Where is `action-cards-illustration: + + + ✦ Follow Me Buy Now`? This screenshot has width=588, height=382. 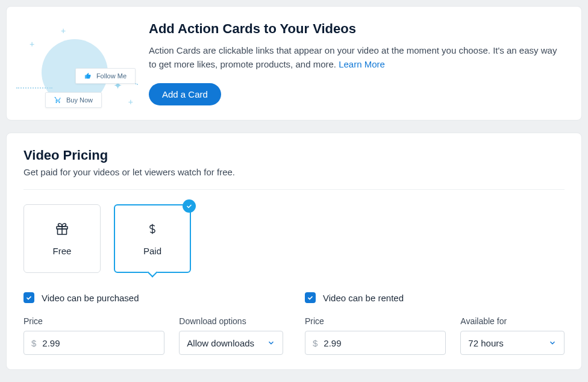 action-cards-illustration: + + + ✦ Follow Me Buy Now is located at coordinates (78, 63).